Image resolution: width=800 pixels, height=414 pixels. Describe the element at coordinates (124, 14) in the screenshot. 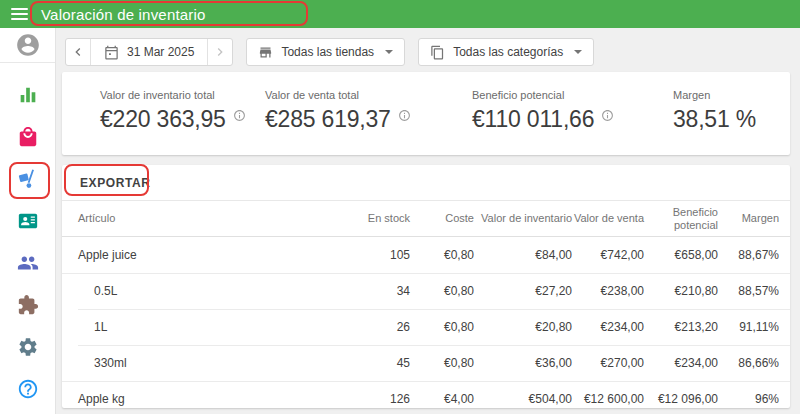

I see `page-title: Valoración de inventario` at that location.